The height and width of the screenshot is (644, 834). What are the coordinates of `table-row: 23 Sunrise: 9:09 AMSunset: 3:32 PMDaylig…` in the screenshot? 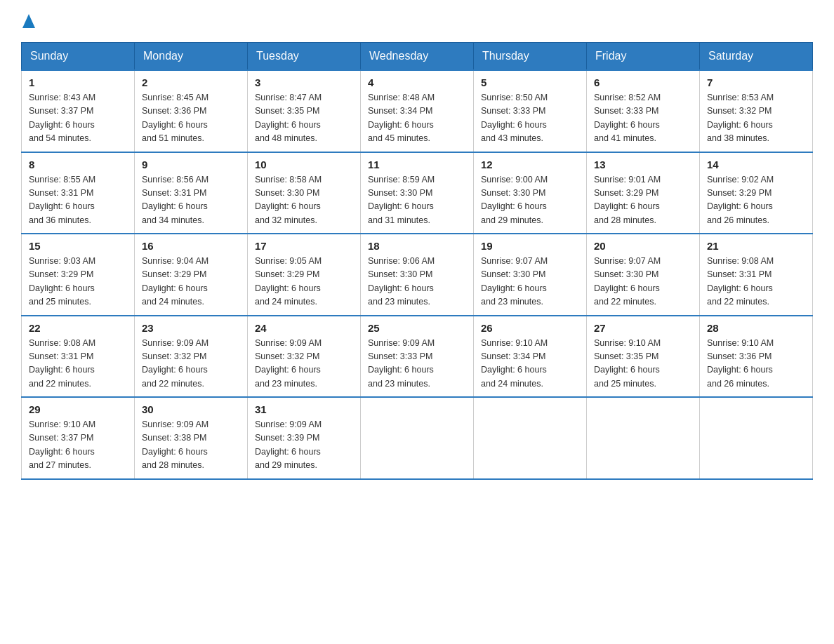 It's located at (191, 356).